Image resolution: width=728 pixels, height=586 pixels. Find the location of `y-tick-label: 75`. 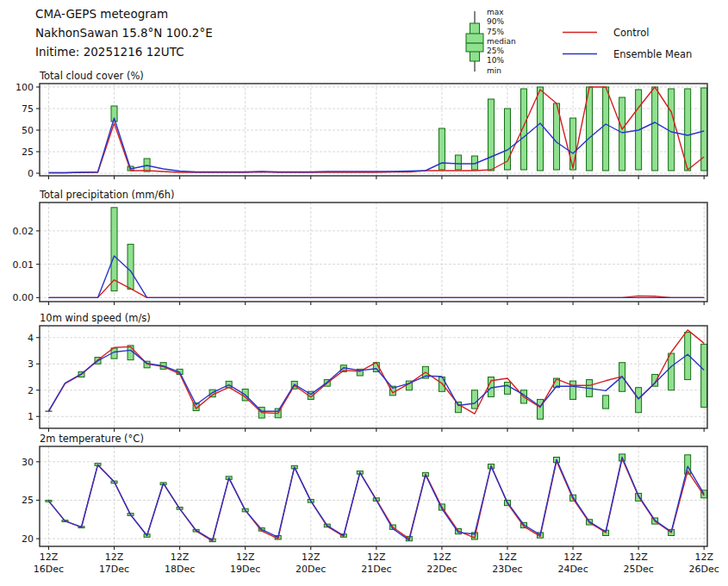

y-tick-label: 75 is located at coordinates (28, 109).